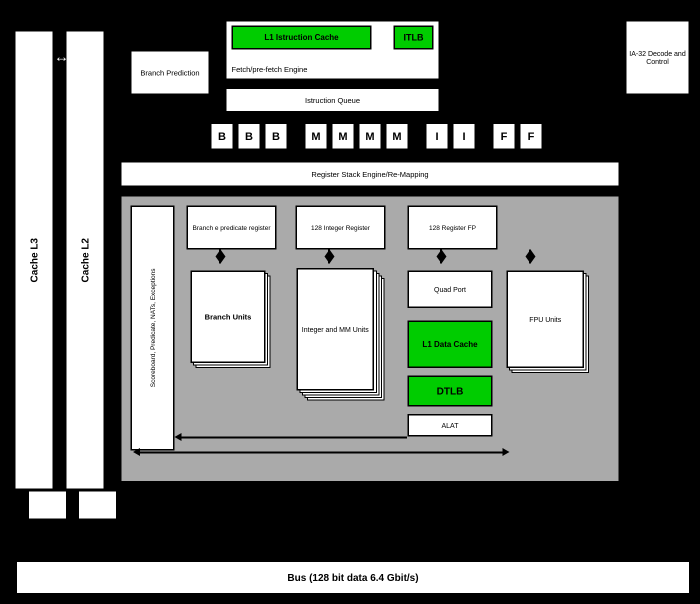 This screenshot has height=604, width=700. I want to click on fp-arrow-down, so click(442, 260).